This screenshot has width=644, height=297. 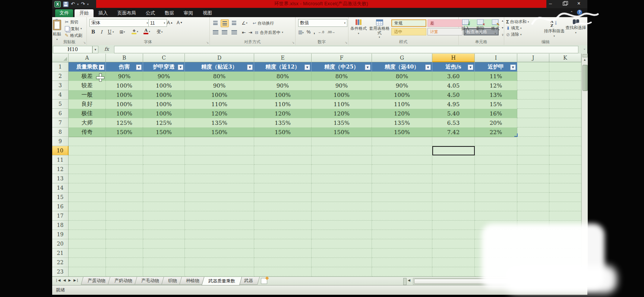 What do you see at coordinates (454, 95) in the screenshot?
I see `table-cell: 4.50` at bounding box center [454, 95].